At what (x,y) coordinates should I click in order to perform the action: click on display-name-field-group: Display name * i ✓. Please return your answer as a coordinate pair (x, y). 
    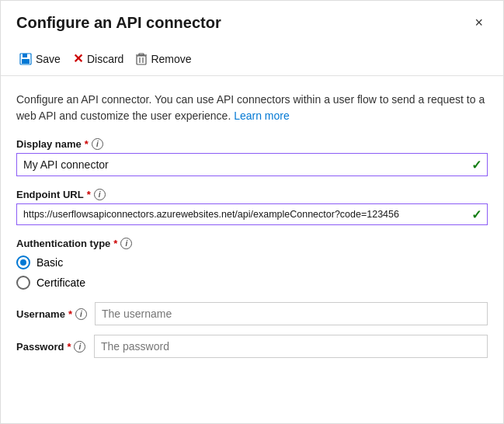
    Looking at the image, I should click on (252, 157).